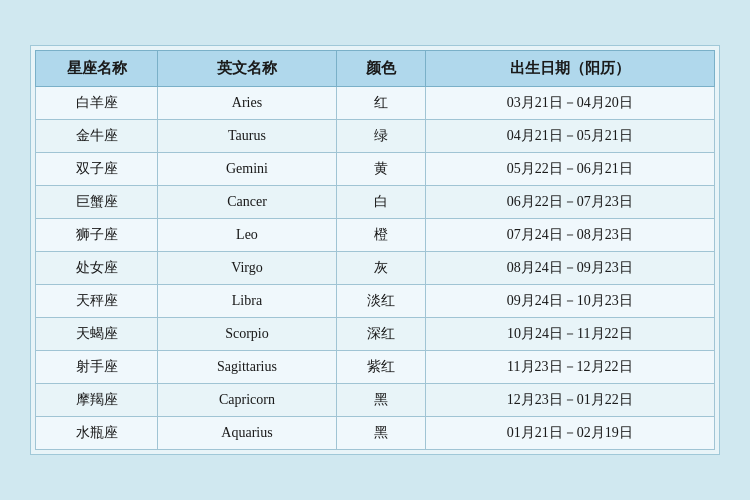 The height and width of the screenshot is (500, 750). Describe the element at coordinates (380, 334) in the screenshot. I see `cell-color: 深红` at that location.